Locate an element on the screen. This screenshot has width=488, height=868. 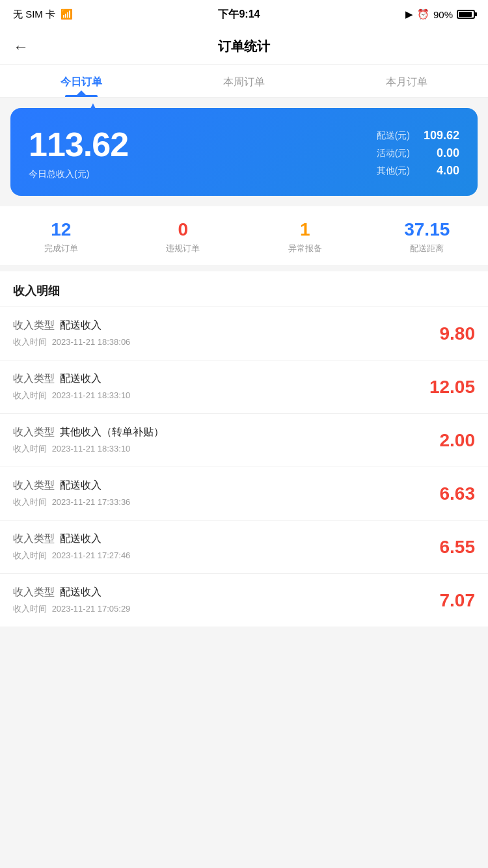
battery-percent: 90% is located at coordinates (443, 14).